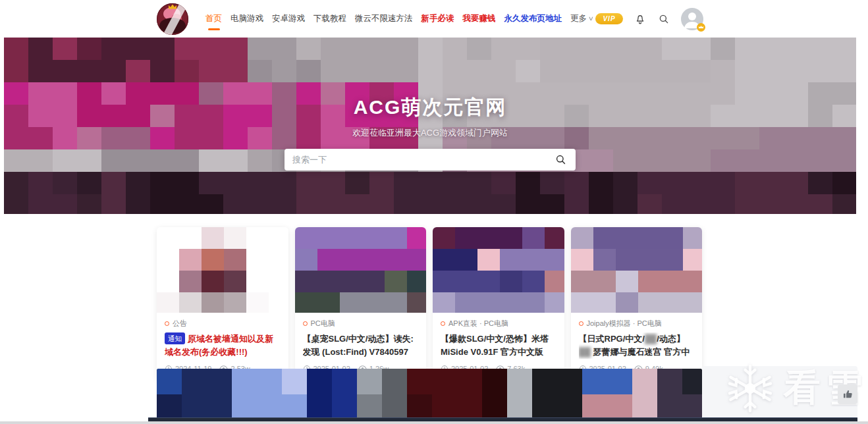  I want to click on search-input, so click(423, 159).